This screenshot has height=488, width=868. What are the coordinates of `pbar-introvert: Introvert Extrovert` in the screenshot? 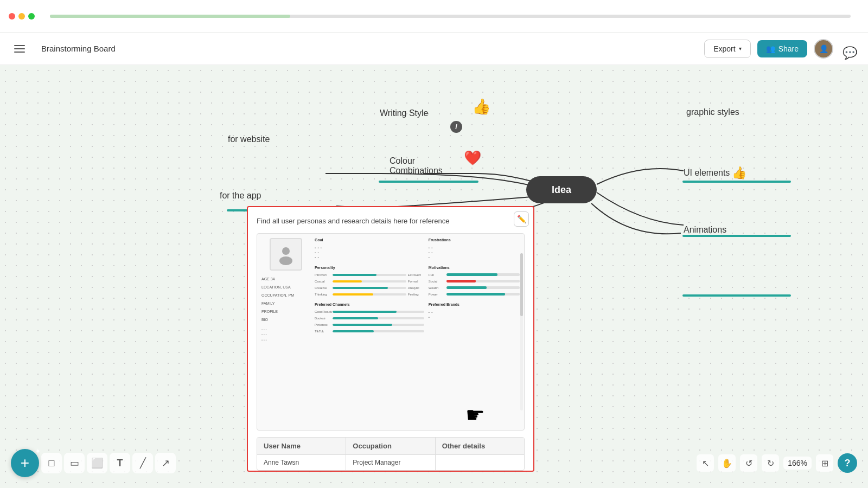 It's located at (369, 275).